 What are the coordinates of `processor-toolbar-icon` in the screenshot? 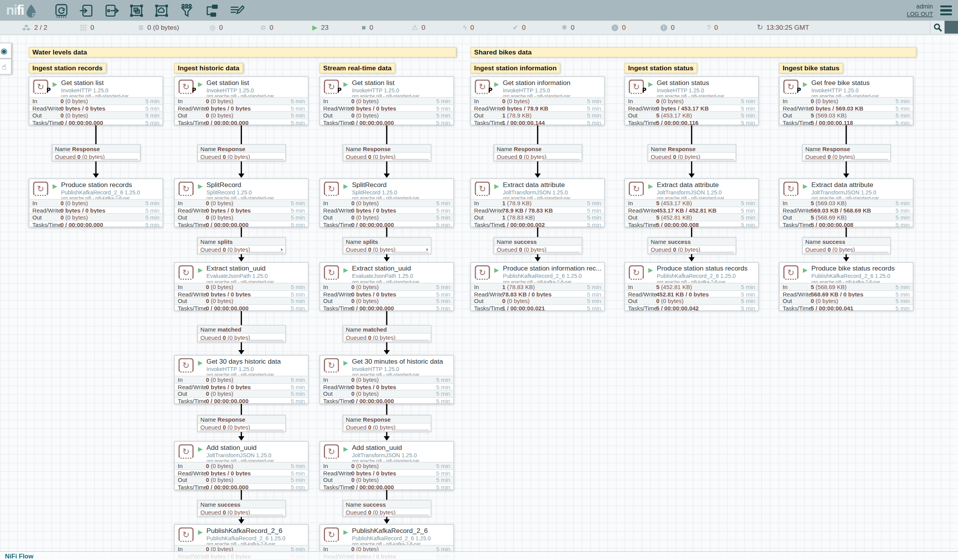 It's located at (61, 10).